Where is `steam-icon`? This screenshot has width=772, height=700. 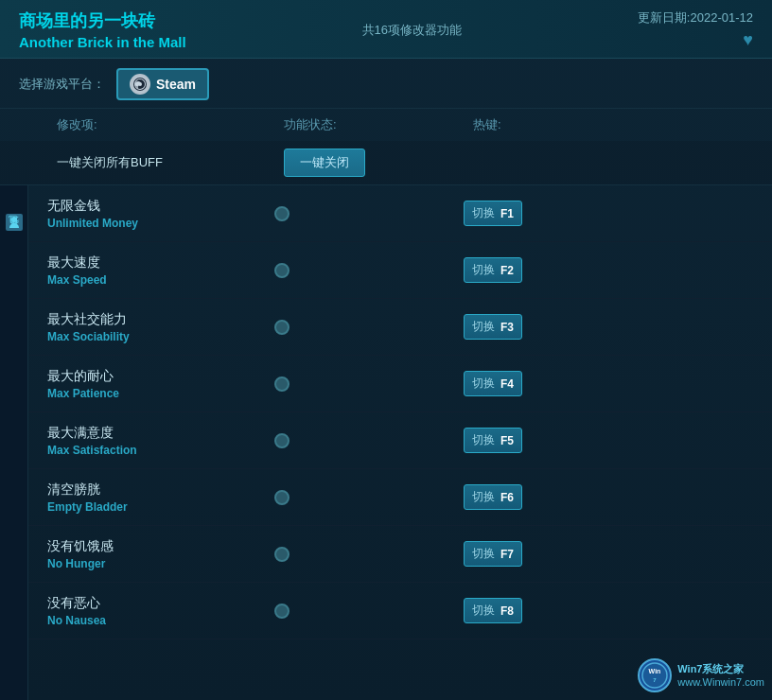 steam-icon is located at coordinates (140, 84).